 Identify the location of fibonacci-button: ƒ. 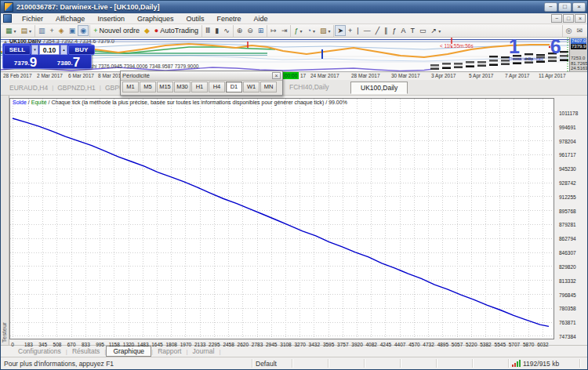
(395, 31).